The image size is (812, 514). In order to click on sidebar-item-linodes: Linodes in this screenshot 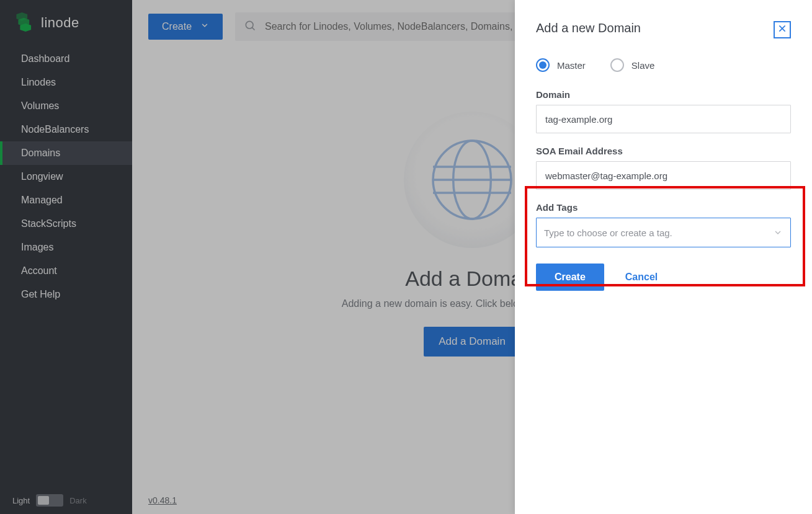, I will do `click(66, 82)`.